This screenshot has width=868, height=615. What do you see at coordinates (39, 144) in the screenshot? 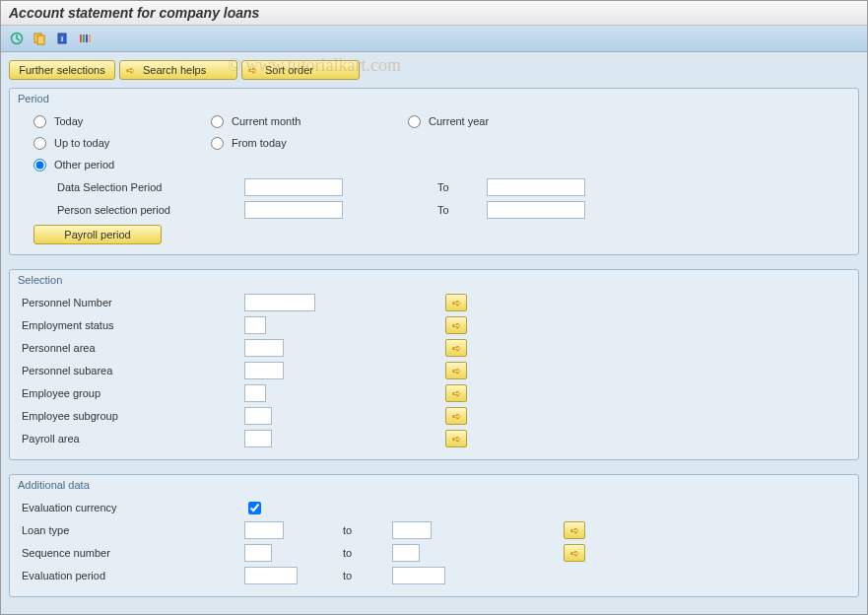
I see `radio-up-to-today-input` at bounding box center [39, 144].